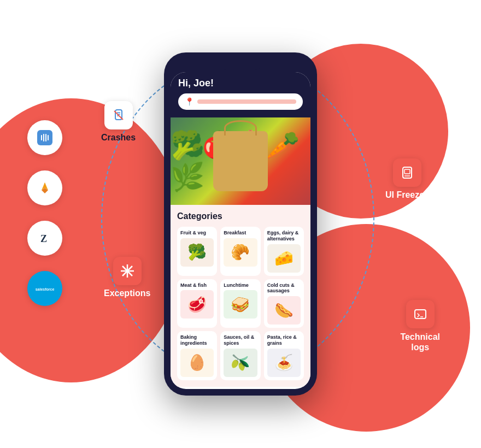  I want to click on phone-header: Hi, Joe! 📍, so click(241, 95).